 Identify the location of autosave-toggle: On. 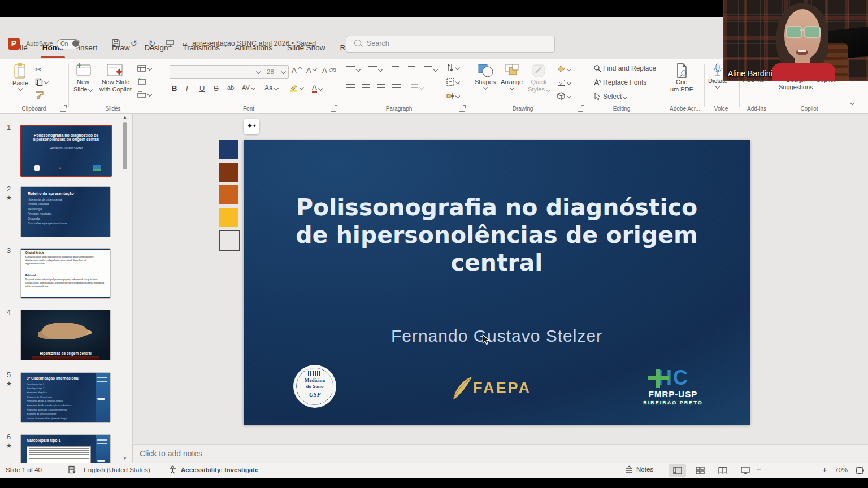
(68, 44).